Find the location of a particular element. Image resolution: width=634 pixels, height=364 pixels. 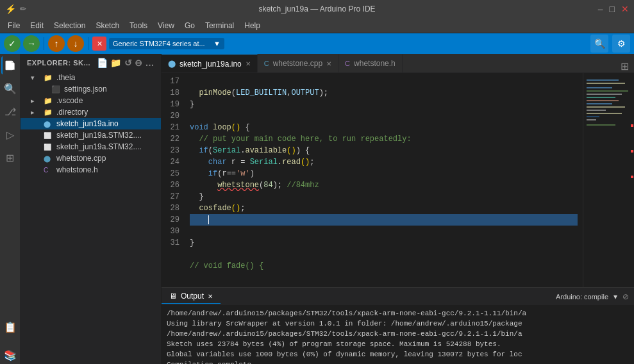

activity-search: 🔍 is located at coordinates (10, 88).